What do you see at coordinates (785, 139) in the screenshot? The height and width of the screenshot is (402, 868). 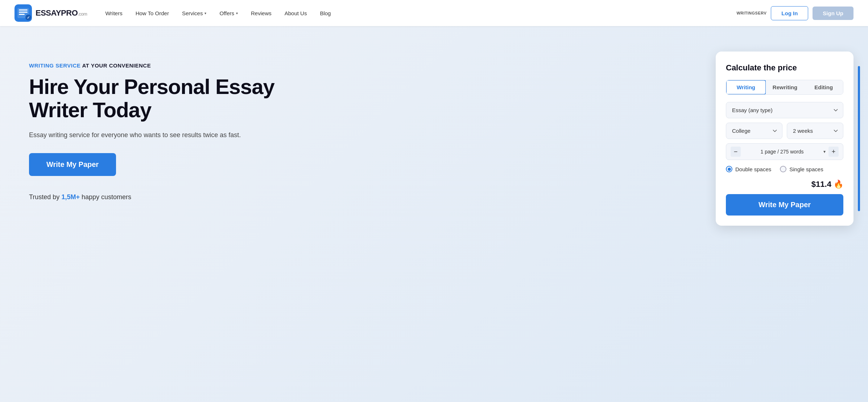 I see `price-calculator: Calculate the price Writing Rewriting Ed…` at bounding box center [785, 139].